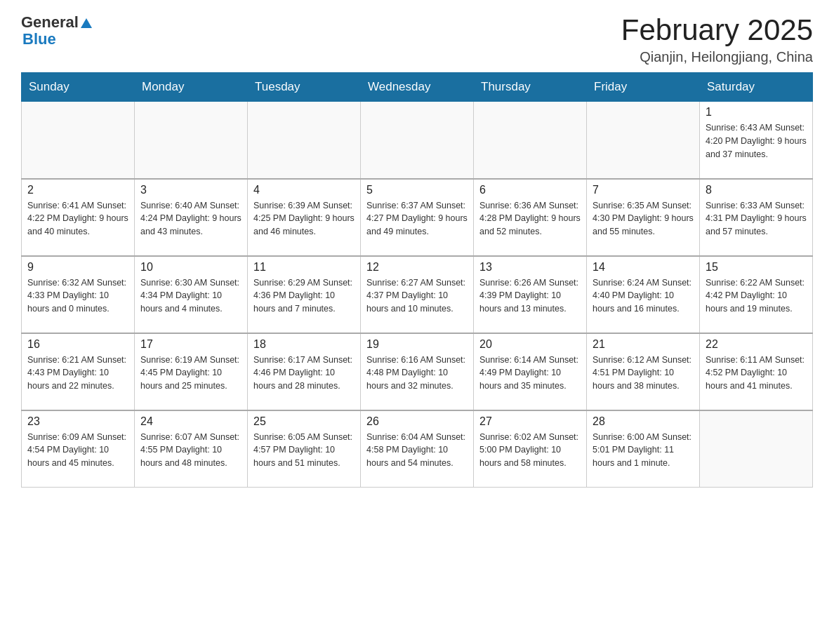  What do you see at coordinates (191, 372) in the screenshot?
I see `calendar-cell: 17Sunrise: 6:19 AM Sunset: 4:45 PM Dayli…` at bounding box center [191, 372].